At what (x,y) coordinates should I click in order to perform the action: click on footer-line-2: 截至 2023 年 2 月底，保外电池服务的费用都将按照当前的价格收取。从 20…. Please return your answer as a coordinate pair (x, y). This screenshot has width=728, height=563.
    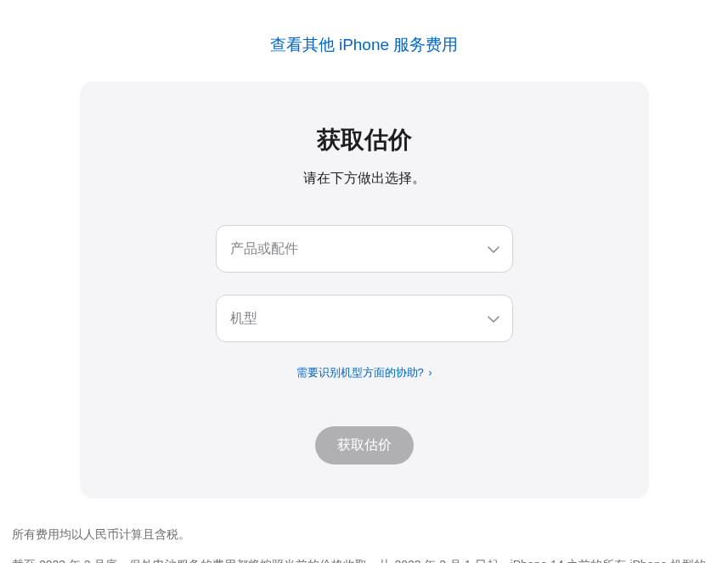
    Looking at the image, I should click on (364, 557).